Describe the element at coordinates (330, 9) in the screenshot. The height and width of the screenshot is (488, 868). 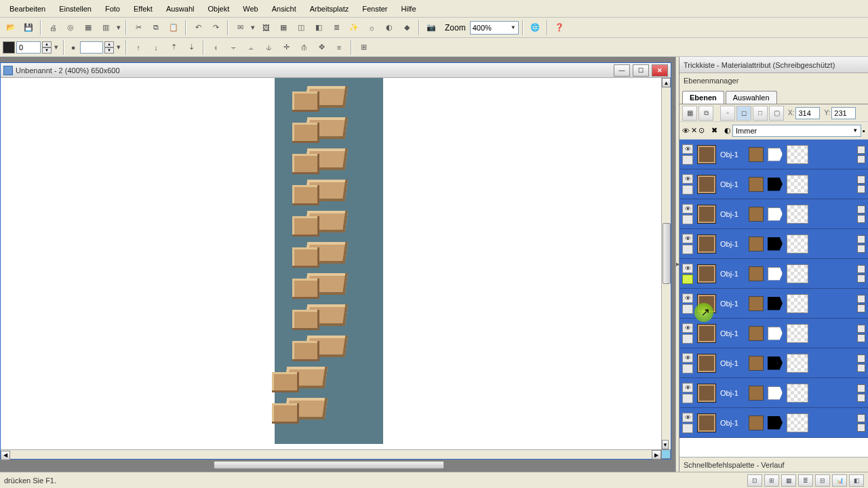
I see `menu-arbeitsplatz: Arbeitsplatz` at that location.